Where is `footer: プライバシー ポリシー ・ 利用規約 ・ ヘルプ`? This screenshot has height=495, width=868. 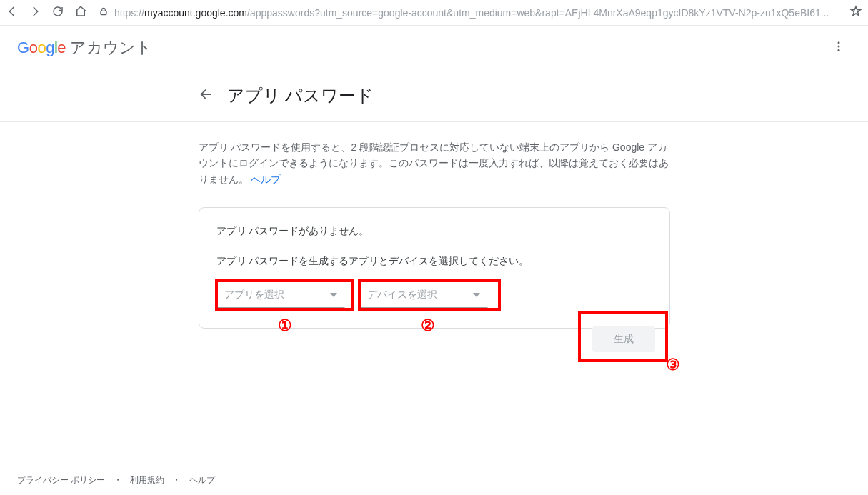 footer: プライバシー ポリシー ・ 利用規約 ・ ヘルプ is located at coordinates (116, 480).